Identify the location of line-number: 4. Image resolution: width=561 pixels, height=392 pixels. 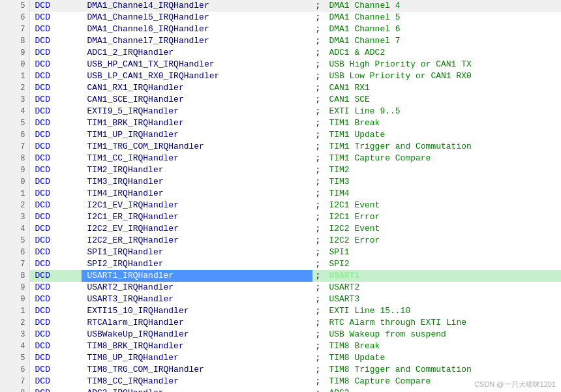
(14, 229).